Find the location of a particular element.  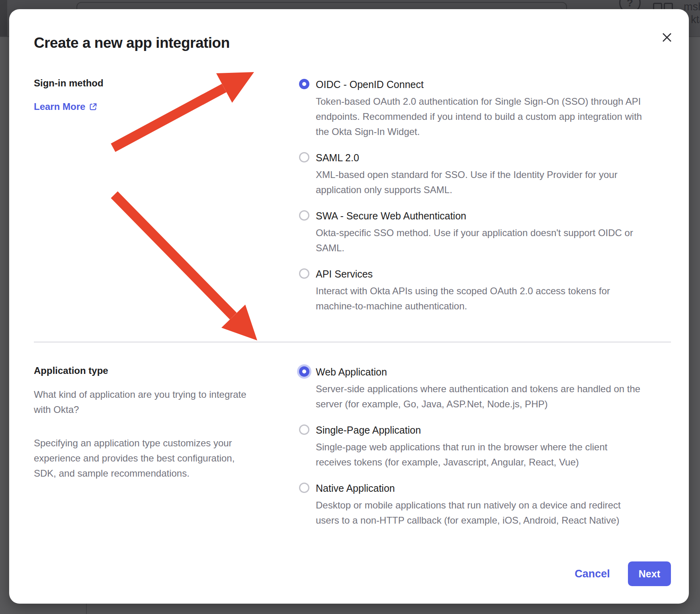

radio-native-application is located at coordinates (304, 488).